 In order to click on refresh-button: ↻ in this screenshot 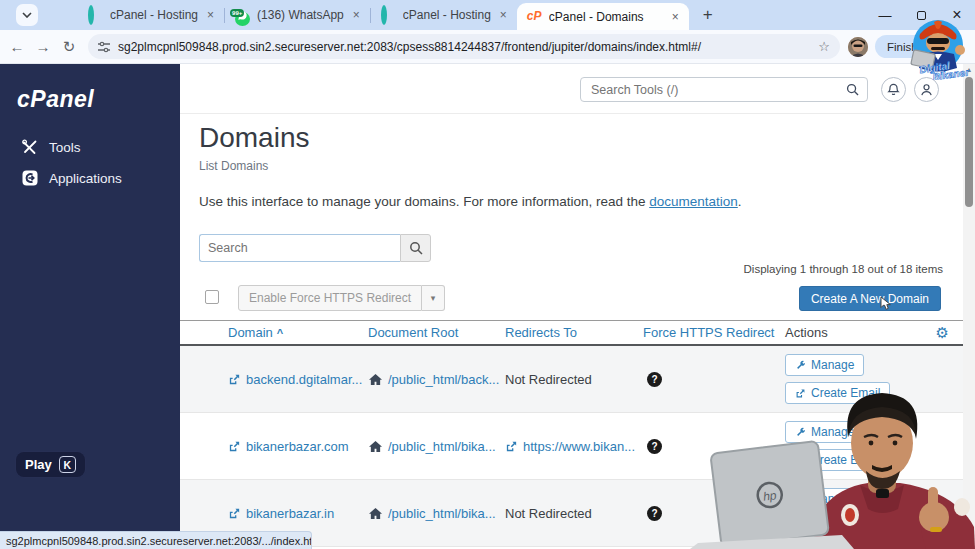, I will do `click(69, 47)`.